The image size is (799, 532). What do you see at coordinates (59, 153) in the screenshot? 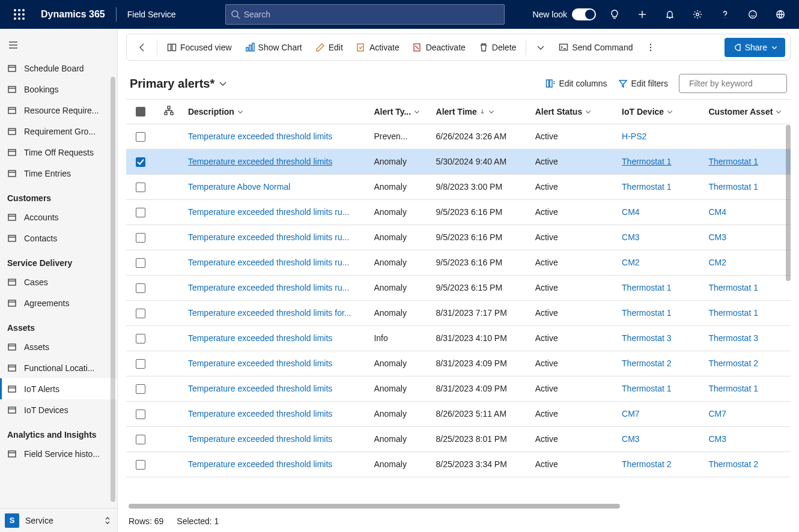
I see `sidebar-item: Time Off Requests` at bounding box center [59, 153].